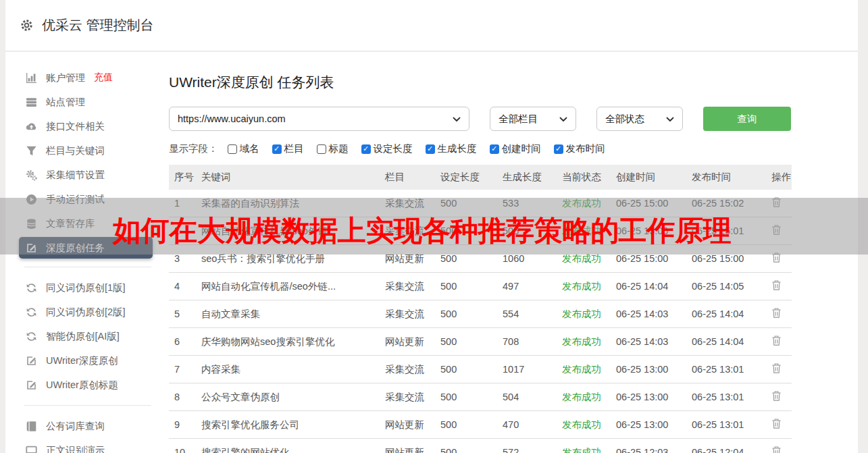  What do you see at coordinates (288, 149) in the screenshot?
I see `field-option-栏目: ✓栏目` at bounding box center [288, 149].